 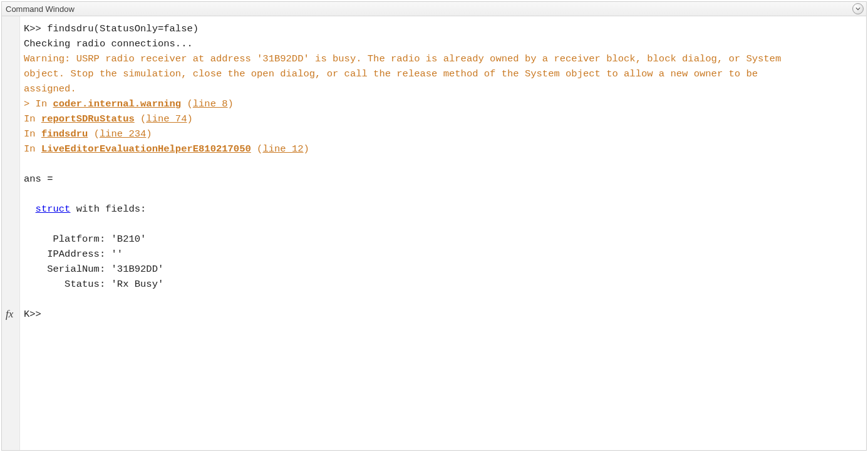 What do you see at coordinates (11, 233) in the screenshot?
I see `command-window-gutter: fx` at bounding box center [11, 233].